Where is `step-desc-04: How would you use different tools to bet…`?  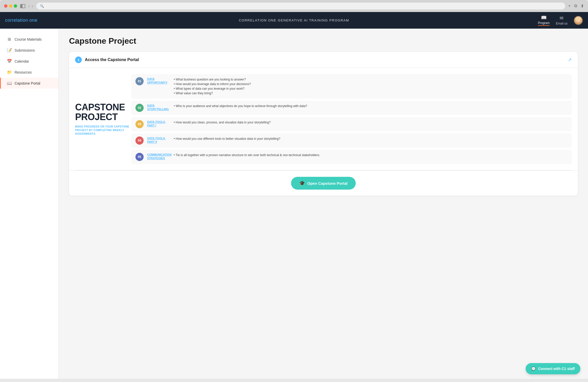
step-desc-04: How would you use different tools to bet… is located at coordinates (227, 139).